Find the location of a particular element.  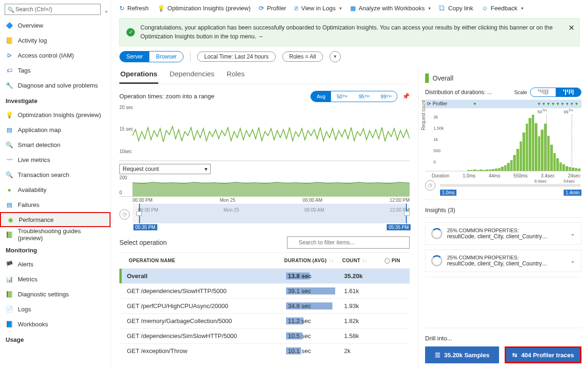

nav-label: Application map is located at coordinates (39, 130).